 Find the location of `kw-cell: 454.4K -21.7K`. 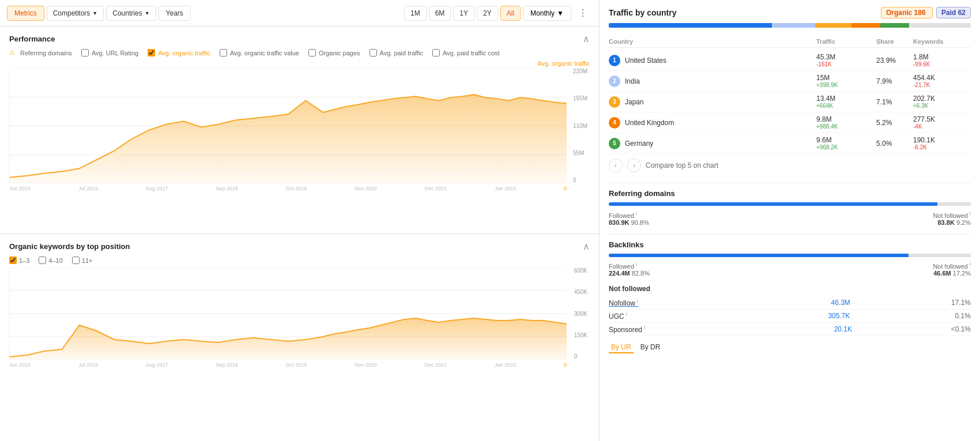

kw-cell: 454.4K -21.7K is located at coordinates (942, 81).